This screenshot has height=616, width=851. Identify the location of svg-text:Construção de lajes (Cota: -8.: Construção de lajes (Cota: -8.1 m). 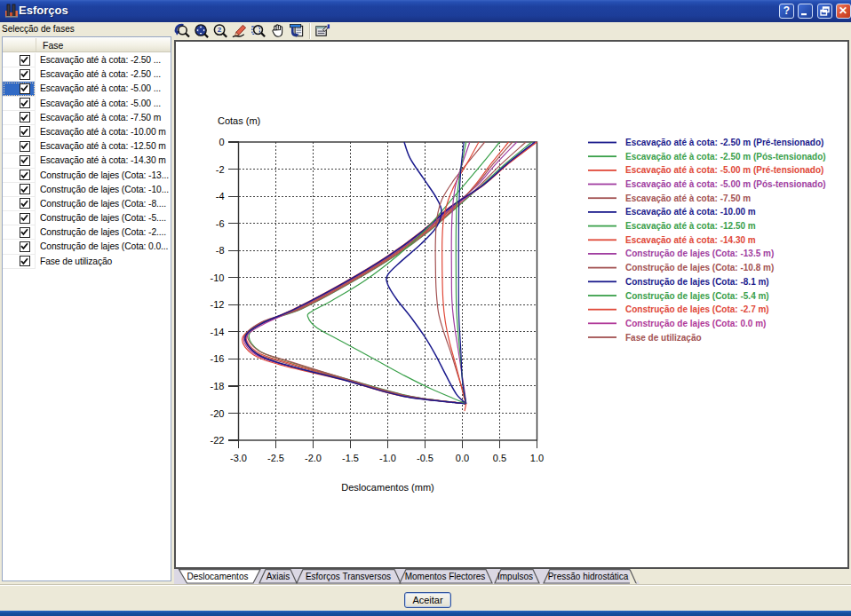
(697, 282).